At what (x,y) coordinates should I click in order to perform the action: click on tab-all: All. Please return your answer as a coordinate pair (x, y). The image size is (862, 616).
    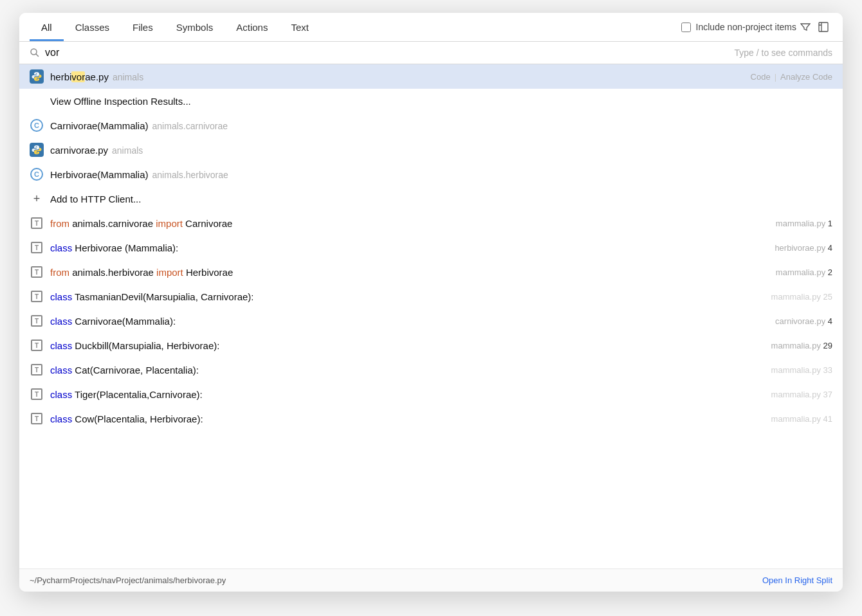
    Looking at the image, I should click on (46, 27).